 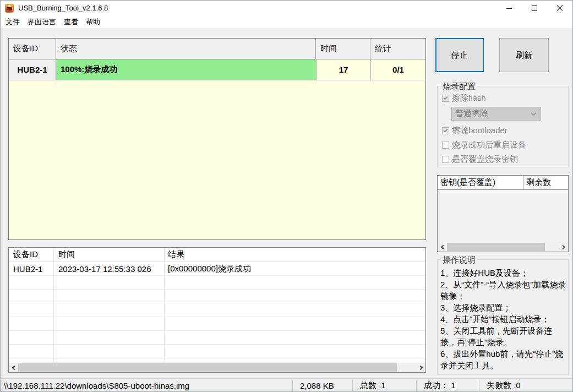 I want to click on minimize-button, so click(x=509, y=8).